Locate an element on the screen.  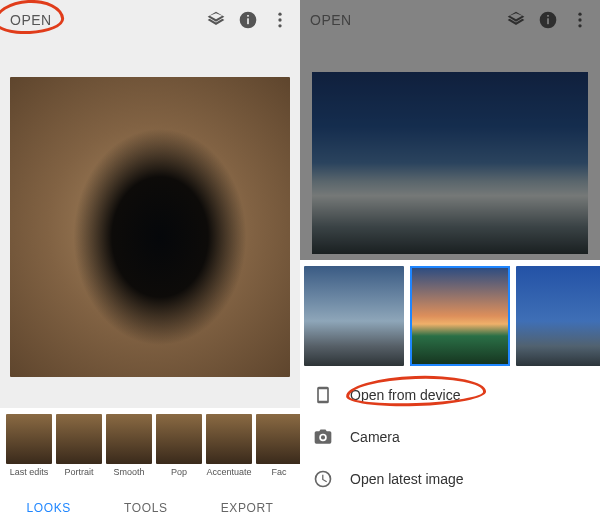
menu-label: Open latest image is located at coordinates (407, 479).